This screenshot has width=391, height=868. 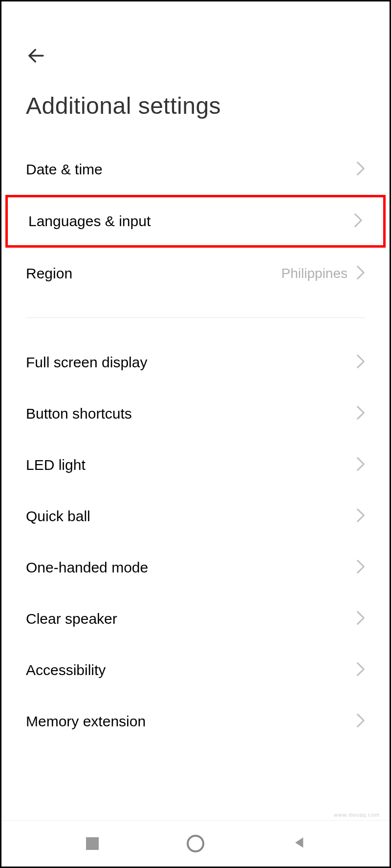 I want to click on list-item-one-handed-mode: One-handed mode, so click(x=196, y=568).